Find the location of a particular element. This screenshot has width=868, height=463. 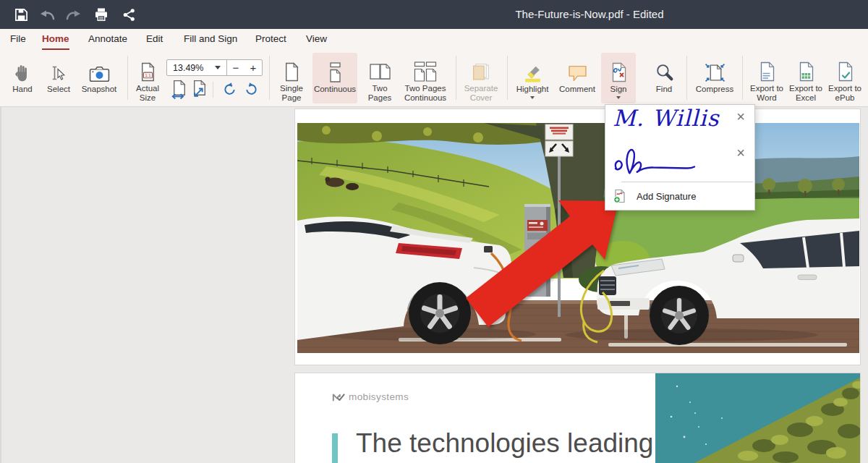

zoom-level-value: 13.49% is located at coordinates (191, 68).